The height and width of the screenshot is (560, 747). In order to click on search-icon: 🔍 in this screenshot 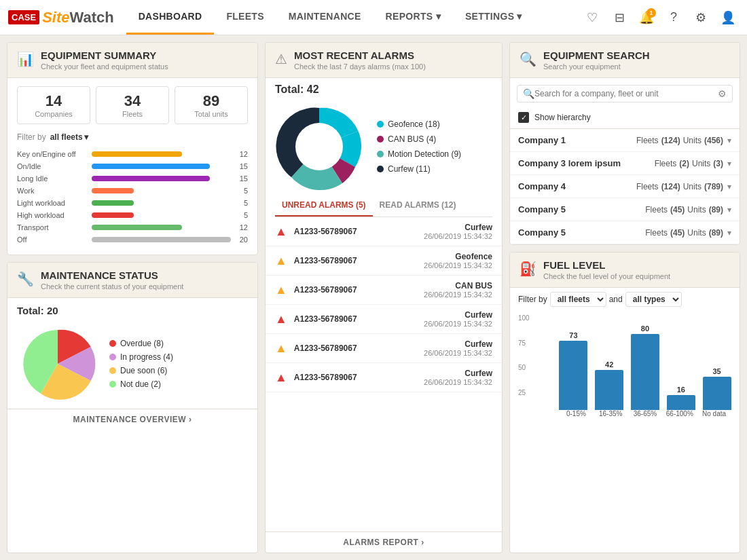, I will do `click(528, 94)`.